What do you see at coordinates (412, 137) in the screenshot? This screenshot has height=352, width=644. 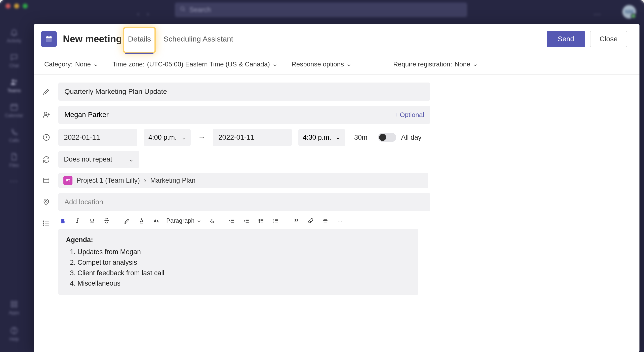 I see `all-day-label: All day` at bounding box center [412, 137].